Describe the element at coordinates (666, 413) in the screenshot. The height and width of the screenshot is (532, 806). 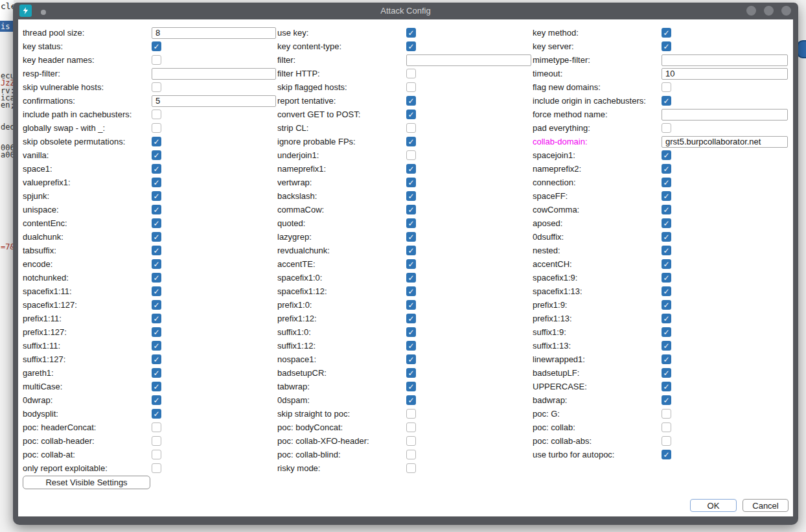
I see `checkbox-poc-g` at that location.